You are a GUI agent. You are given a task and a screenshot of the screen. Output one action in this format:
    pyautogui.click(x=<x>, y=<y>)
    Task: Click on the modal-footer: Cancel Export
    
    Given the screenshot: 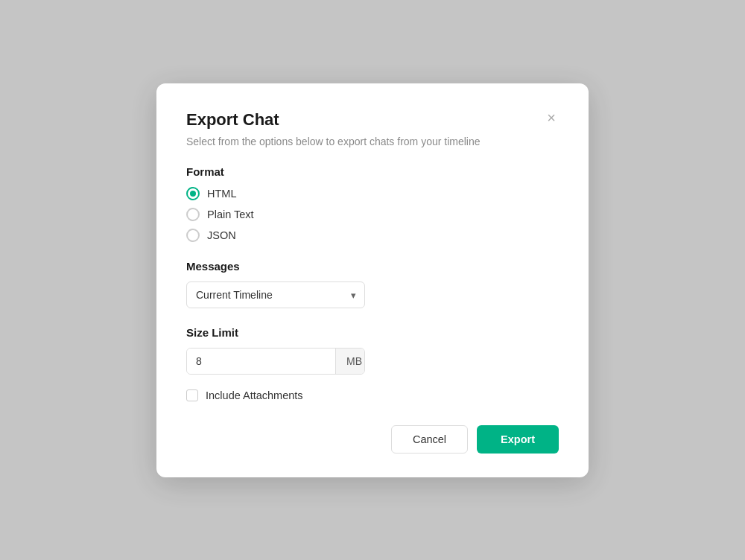 What is the action you would take?
    pyautogui.click(x=372, y=439)
    